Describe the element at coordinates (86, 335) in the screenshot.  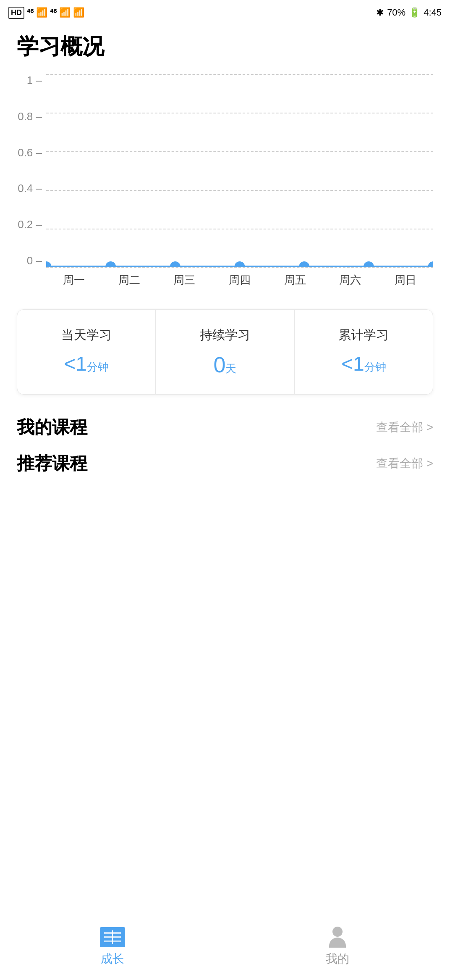
I see `stats-daily-label: 当天学习` at that location.